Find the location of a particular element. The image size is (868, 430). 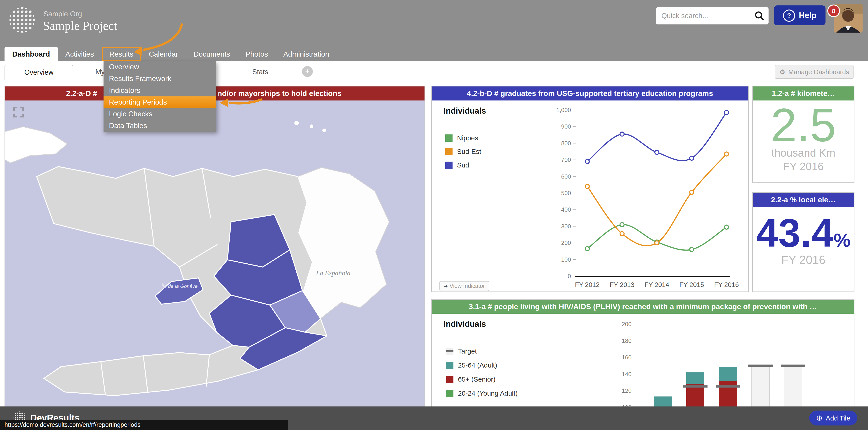

view-indicator-label: View Indicator is located at coordinates (467, 286).